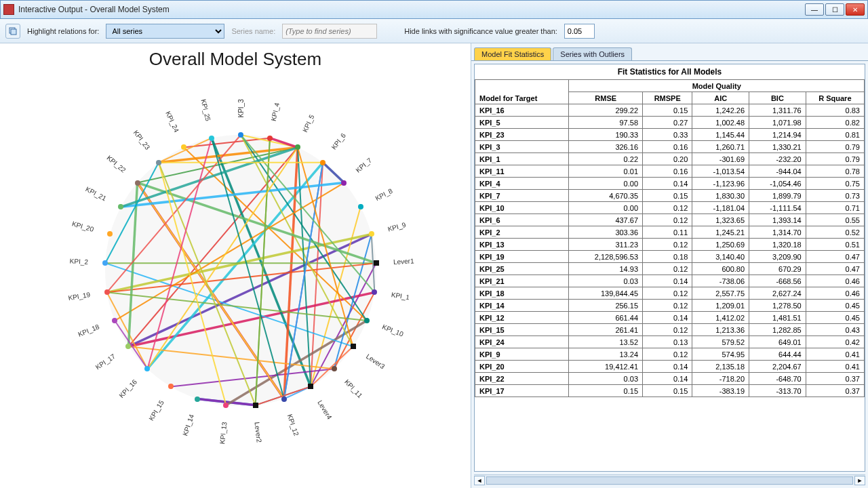 This screenshot has height=488, width=868. Describe the element at coordinates (256, 405) in the screenshot. I see `node-lever2` at that location.